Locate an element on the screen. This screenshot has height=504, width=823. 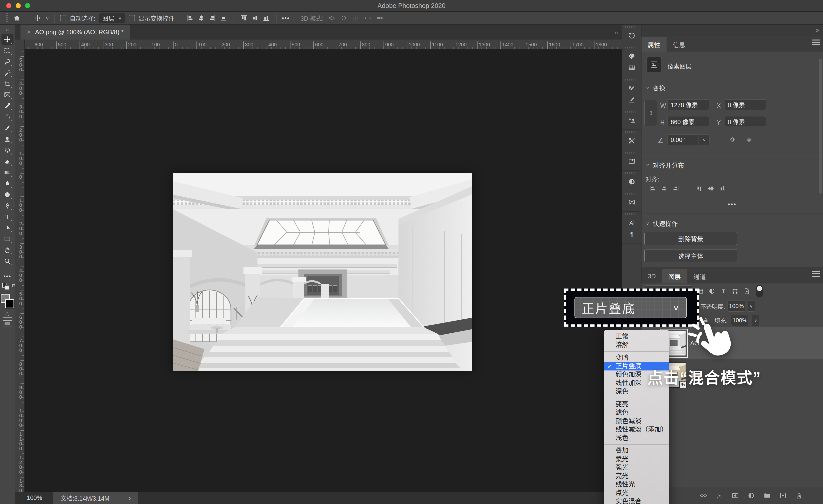
add-layer-mask-icon is located at coordinates (735, 496).